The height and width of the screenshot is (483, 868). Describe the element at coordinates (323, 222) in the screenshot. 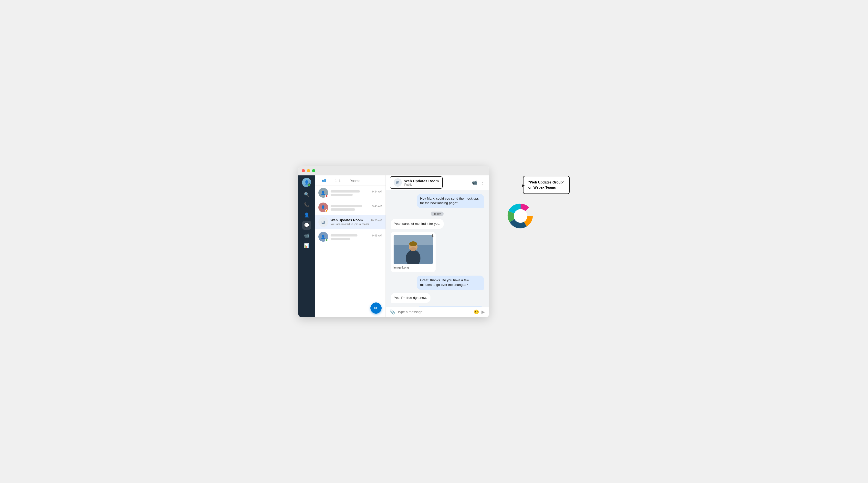

I see `room-icon: ⊞` at that location.